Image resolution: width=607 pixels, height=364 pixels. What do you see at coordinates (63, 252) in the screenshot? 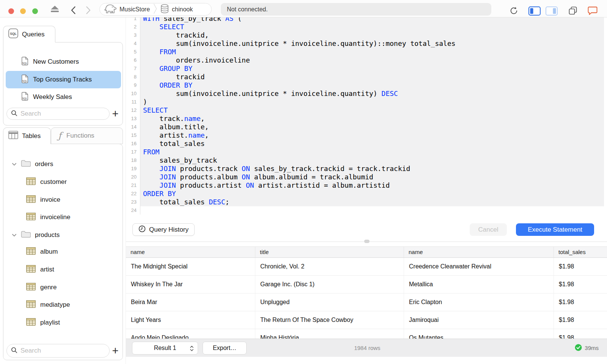
I see `tree-table-row: album` at bounding box center [63, 252].